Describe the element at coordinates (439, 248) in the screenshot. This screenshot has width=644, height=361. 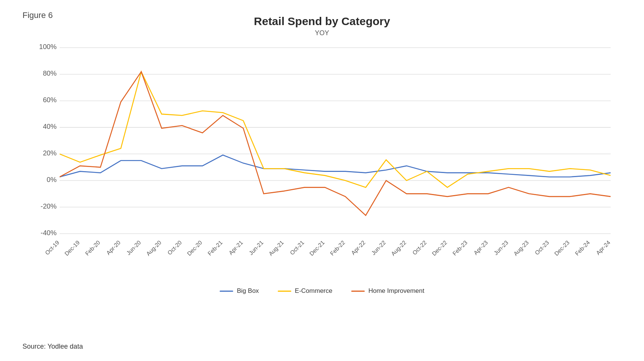
I see `svg-text: Dec-22` at that location.